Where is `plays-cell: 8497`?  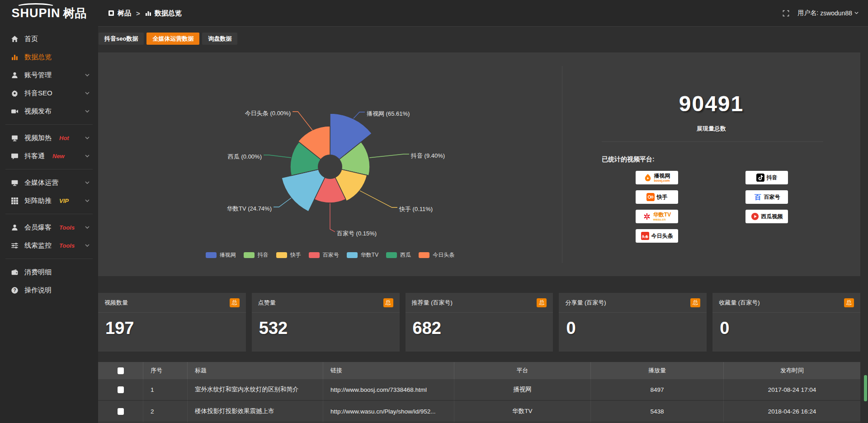 plays-cell: 8497 is located at coordinates (657, 390).